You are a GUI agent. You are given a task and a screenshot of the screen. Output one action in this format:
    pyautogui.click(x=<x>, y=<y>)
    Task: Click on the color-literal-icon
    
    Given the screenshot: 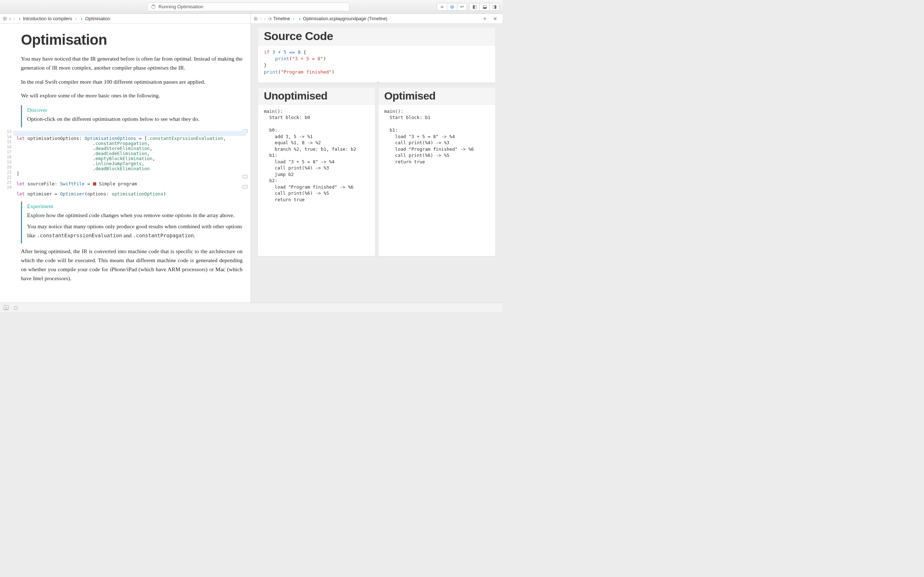 What is the action you would take?
    pyautogui.click(x=95, y=184)
    